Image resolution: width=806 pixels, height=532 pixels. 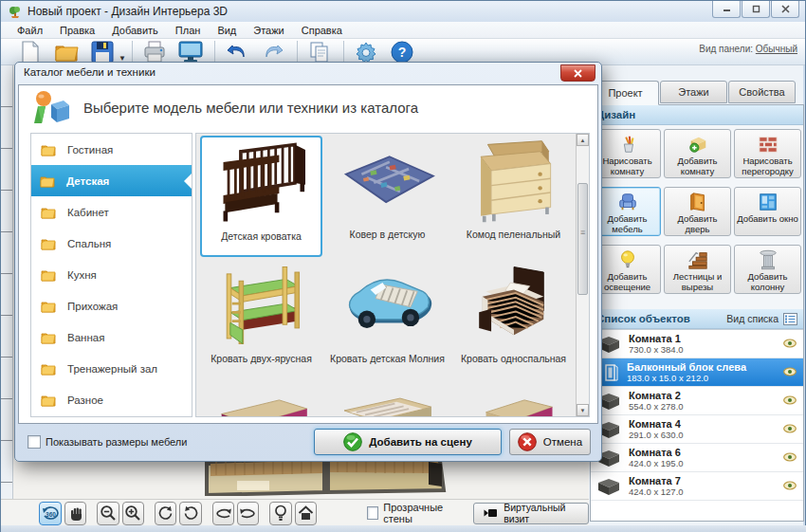 What do you see at coordinates (227, 30) in the screenshot?
I see `menu-view: Вид` at bounding box center [227, 30].